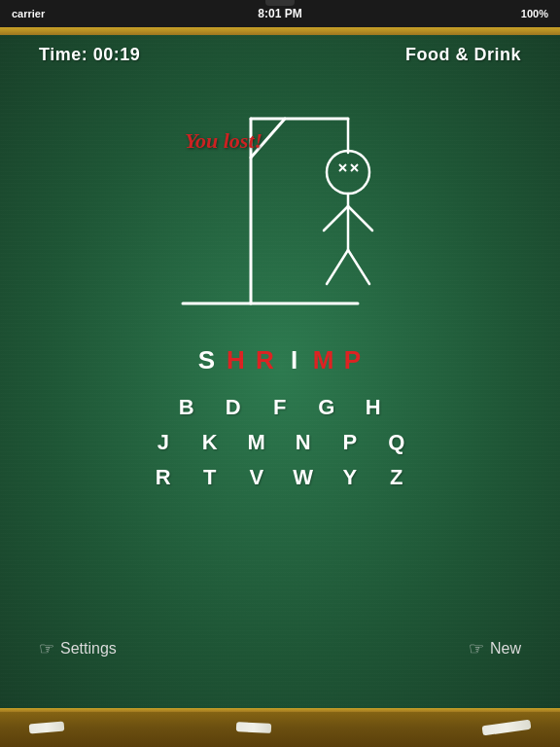 This screenshot has width=560, height=747. Describe the element at coordinates (257, 478) in the screenshot. I see `key-V: V` at that location.